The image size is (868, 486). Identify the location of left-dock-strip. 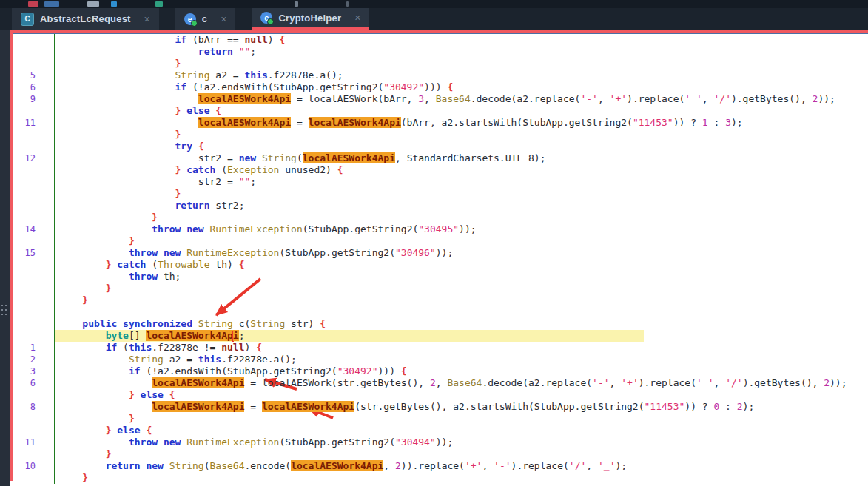
(4, 257).